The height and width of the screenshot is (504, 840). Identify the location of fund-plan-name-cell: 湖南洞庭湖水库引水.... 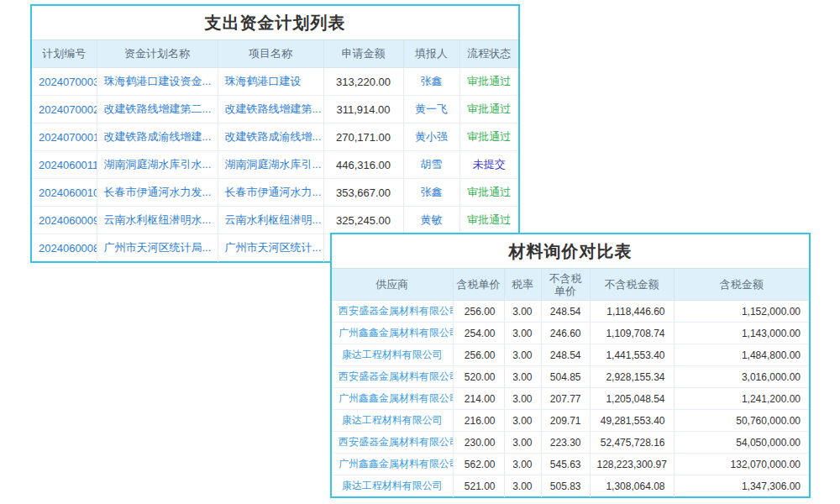
(157, 165).